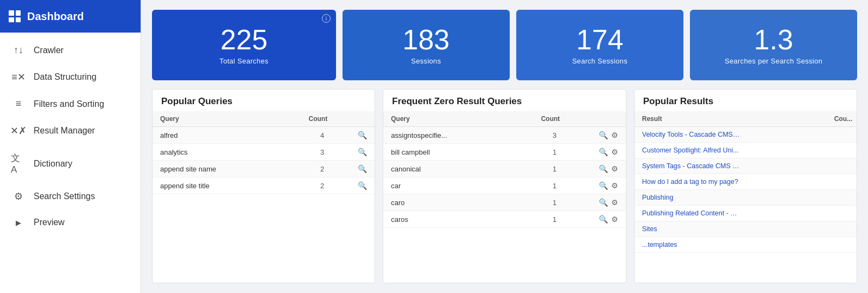  Describe the element at coordinates (18, 131) in the screenshot. I see `result-manager-icon: ✕✗` at that location.